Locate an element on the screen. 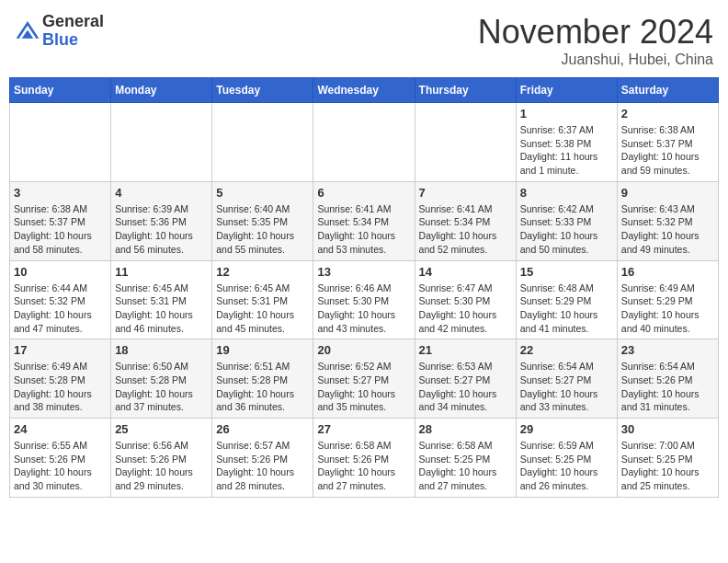 The image size is (728, 563). calendar-cell: 21Sunrise: 6:53 AMSunset: 5:27 PMDayligh… is located at coordinates (465, 379).